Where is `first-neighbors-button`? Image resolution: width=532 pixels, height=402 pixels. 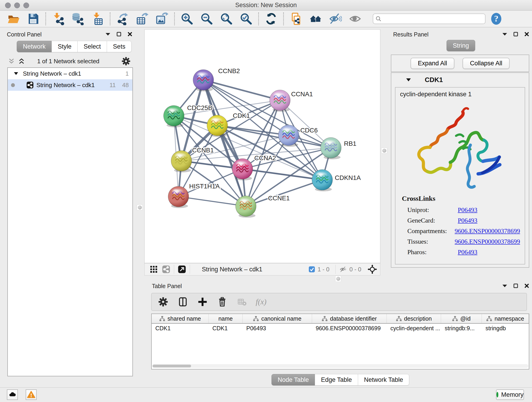
first-neighbors-button is located at coordinates (316, 19).